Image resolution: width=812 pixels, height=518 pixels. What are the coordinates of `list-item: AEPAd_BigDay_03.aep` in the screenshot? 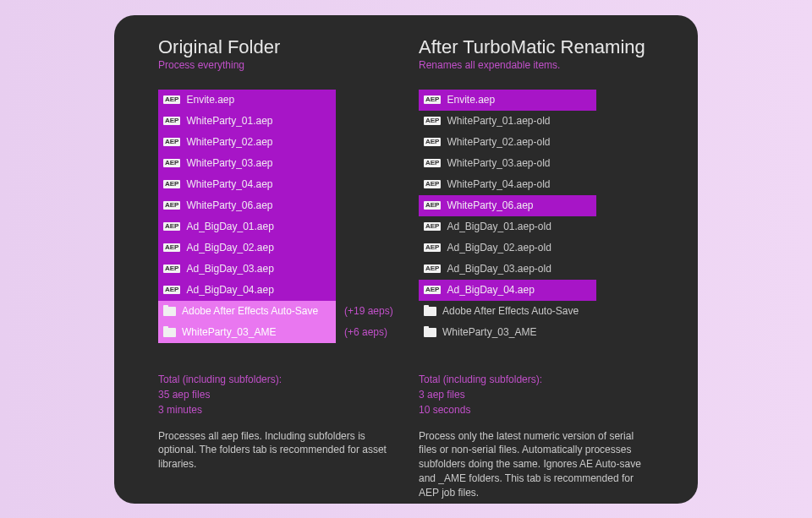 It's located at (276, 269).